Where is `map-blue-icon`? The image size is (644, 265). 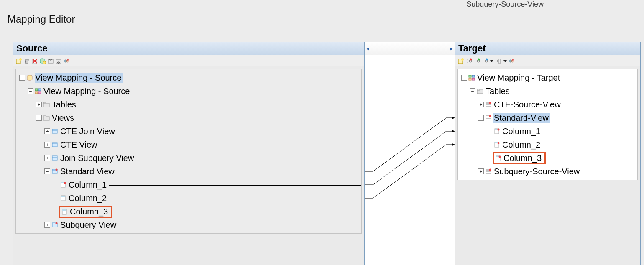 map-blue-icon is located at coordinates (485, 61).